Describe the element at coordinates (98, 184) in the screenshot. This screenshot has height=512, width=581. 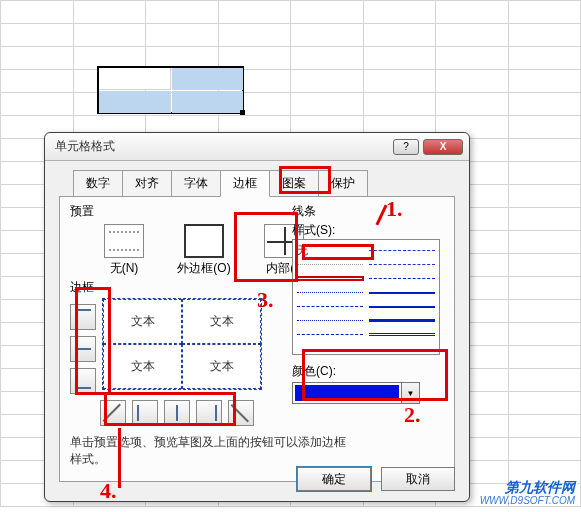
I see `tab-number: 数字` at that location.